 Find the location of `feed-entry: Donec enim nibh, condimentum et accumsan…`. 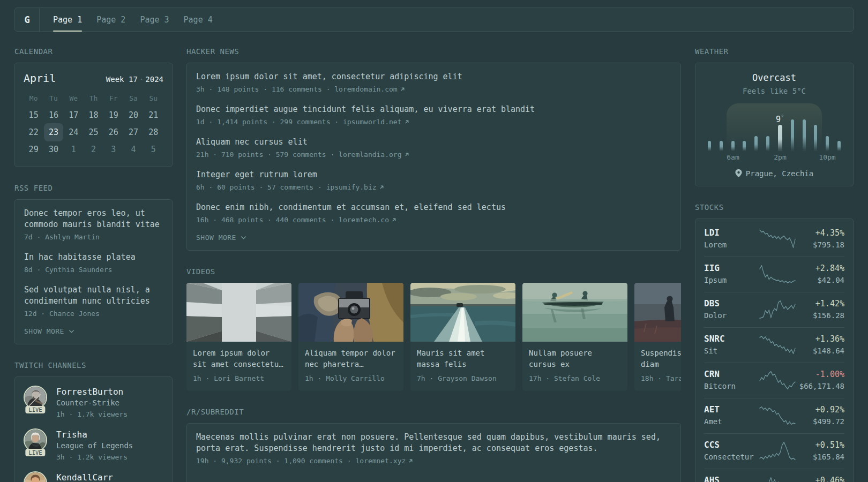

feed-entry: Donec enim nibh, condimentum et accumsan… is located at coordinates (434, 214).